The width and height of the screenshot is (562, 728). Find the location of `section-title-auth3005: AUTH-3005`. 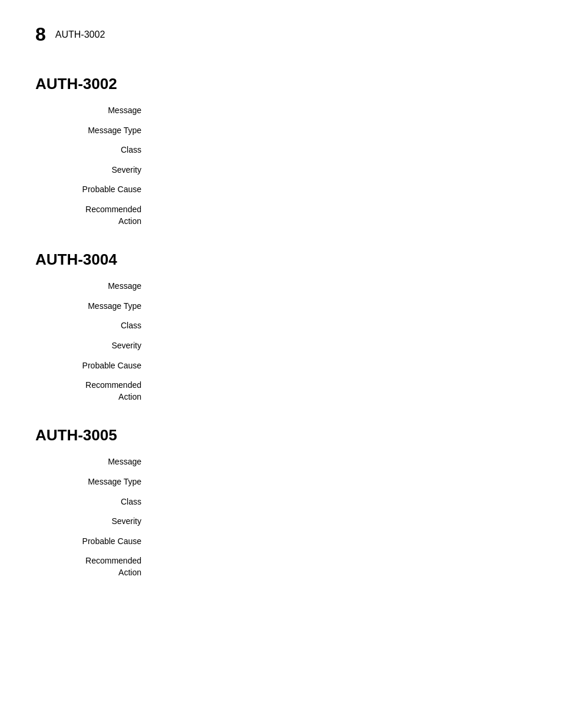

section-title-auth3005: AUTH-3005 is located at coordinates (281, 435).